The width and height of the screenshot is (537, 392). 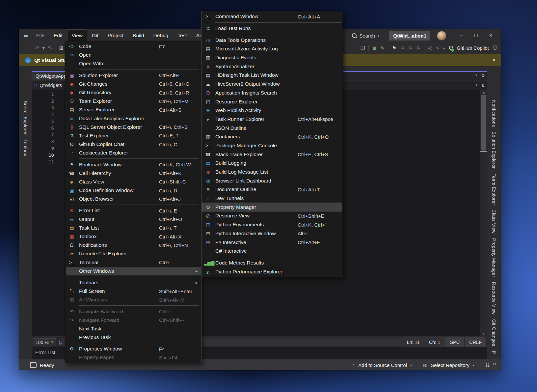 I want to click on menu-item-toolbox: ▦ Toolbox Ctrl+Alt+X, so click(x=133, y=237).